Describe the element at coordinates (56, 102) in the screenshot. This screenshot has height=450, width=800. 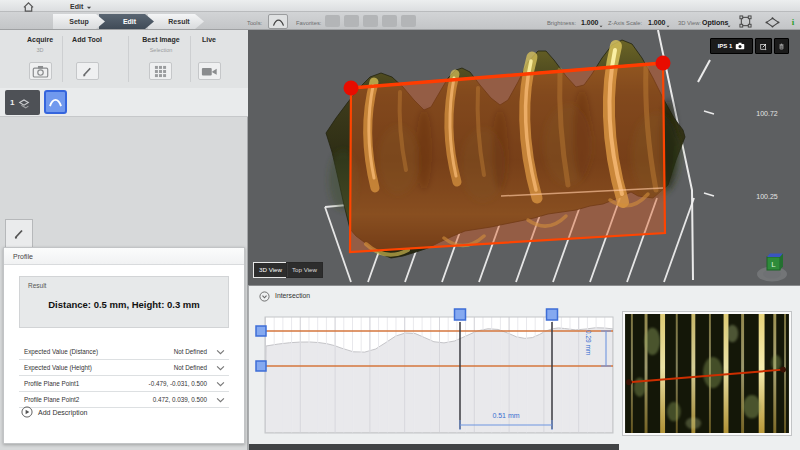
I see `profile-tool-selected-button` at that location.